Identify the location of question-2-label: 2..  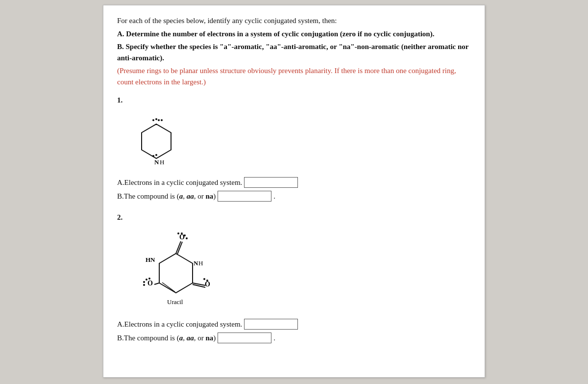
(294, 218).